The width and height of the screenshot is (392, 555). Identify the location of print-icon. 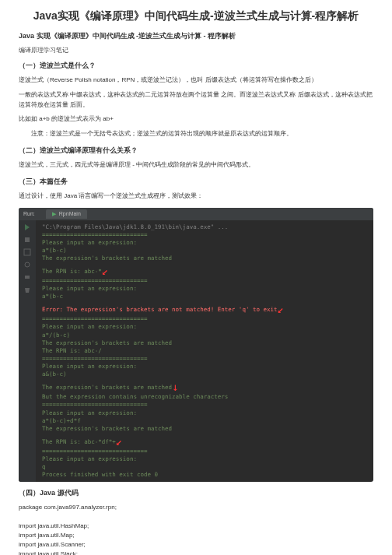
(27, 277).